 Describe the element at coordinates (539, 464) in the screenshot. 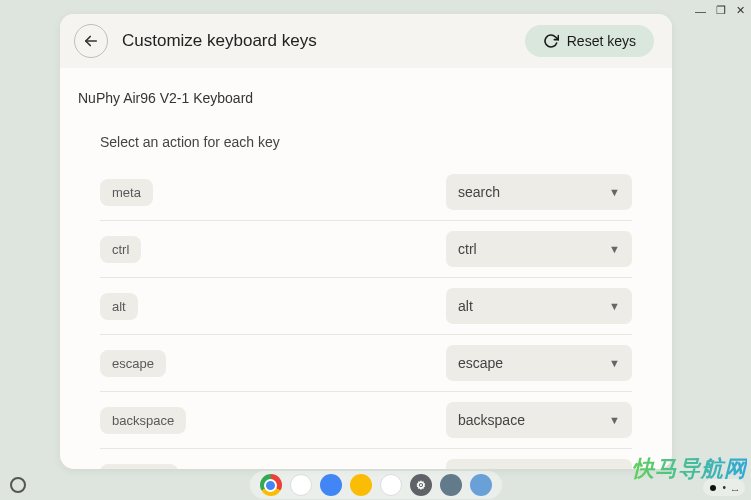

I see `action-select-capslock: caps lock ▼` at that location.